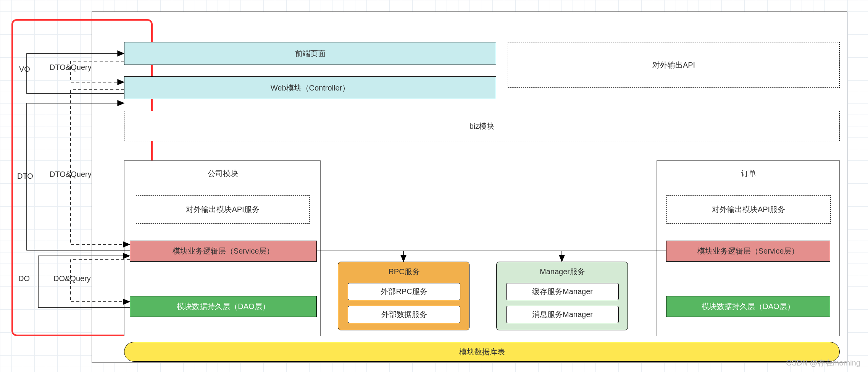 This screenshot has height=372, width=868. I want to click on manager-service-box: Manager服务 缓存服务Manager 消息服务Manager, so click(562, 296).